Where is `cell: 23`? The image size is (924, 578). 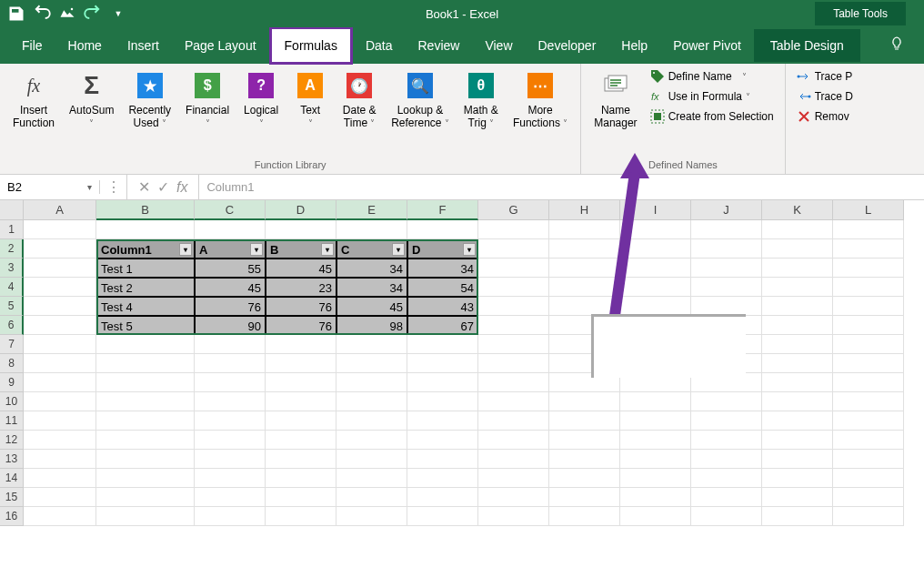 cell: 23 is located at coordinates (301, 288).